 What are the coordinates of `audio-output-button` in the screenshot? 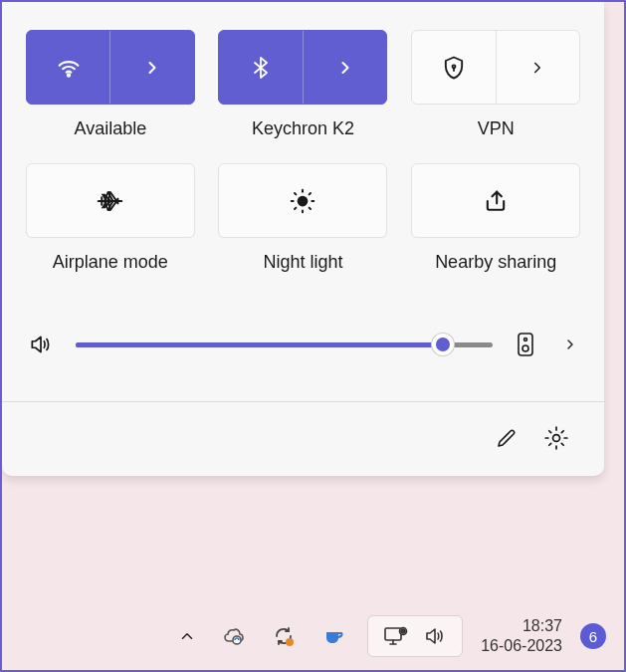 It's located at (525, 344).